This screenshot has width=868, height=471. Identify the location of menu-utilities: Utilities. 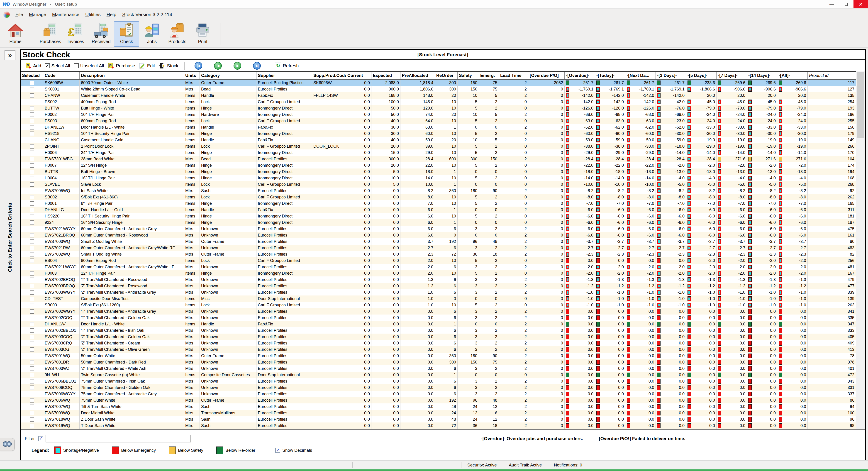
(93, 14).